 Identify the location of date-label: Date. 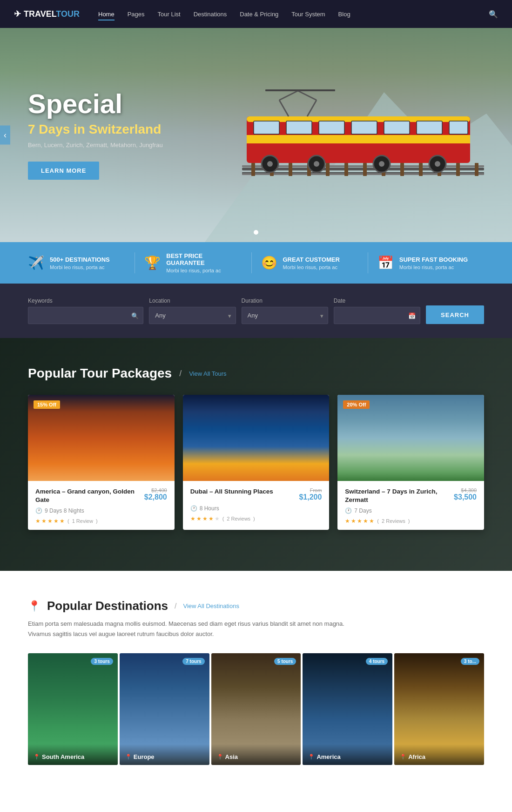
(377, 301).